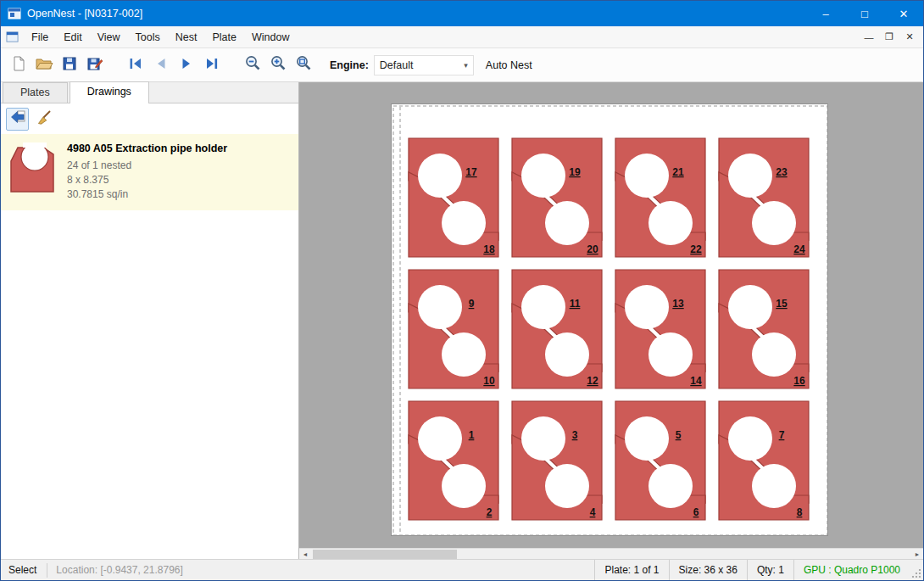 This screenshot has width=924, height=581. What do you see at coordinates (917, 555) in the screenshot?
I see `scroll-right-icon: ►` at bounding box center [917, 555].